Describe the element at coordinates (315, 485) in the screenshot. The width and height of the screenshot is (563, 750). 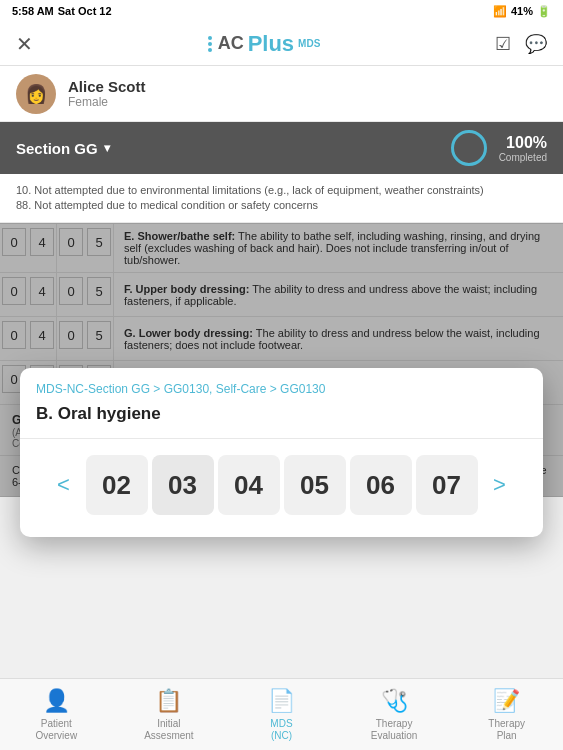
I see `picker-number: 05` at that location.